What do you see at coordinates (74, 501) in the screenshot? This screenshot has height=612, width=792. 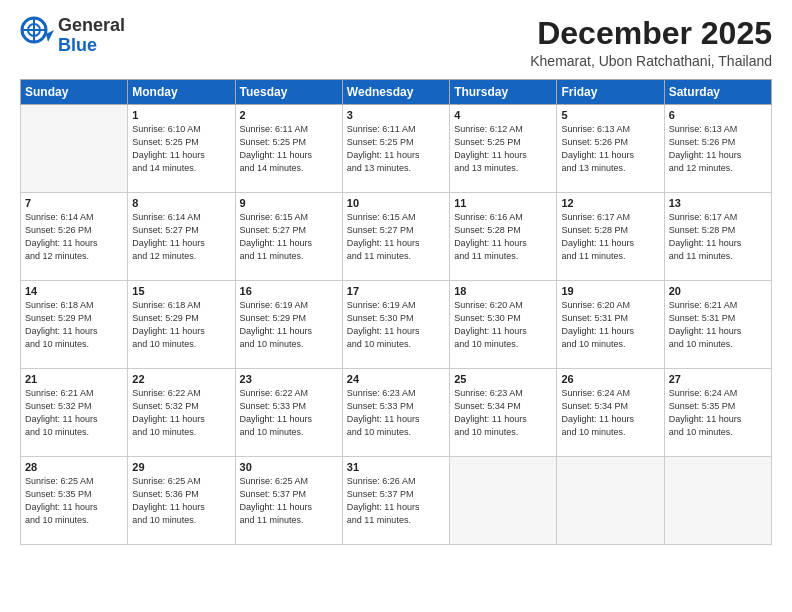 I see `day-info: Sunrise: 6:25 AM Sunset: 5:35 PM Dayligh…` at bounding box center [74, 501].